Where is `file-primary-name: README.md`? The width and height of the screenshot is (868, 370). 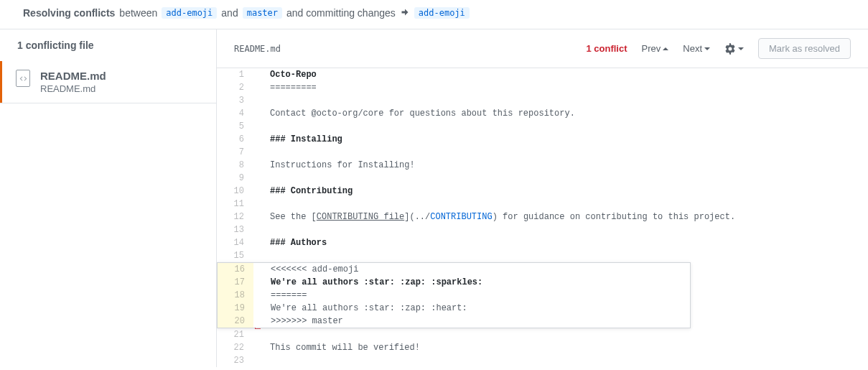 file-primary-name: README.md is located at coordinates (73, 76).